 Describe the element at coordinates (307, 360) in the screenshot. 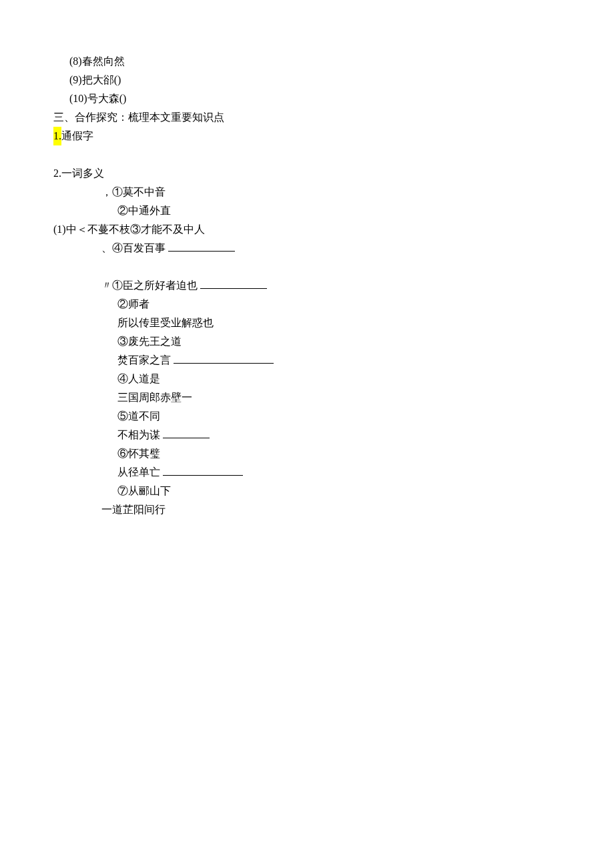

I see `group2-line-e: 焚百家之言` at that location.